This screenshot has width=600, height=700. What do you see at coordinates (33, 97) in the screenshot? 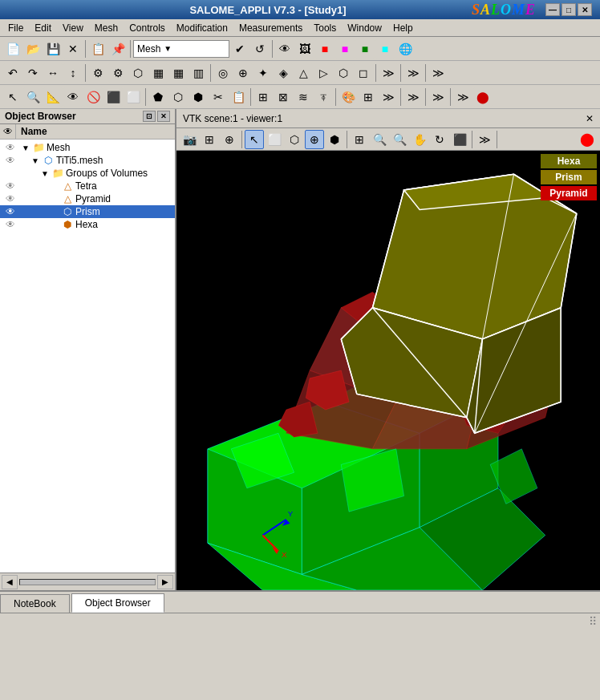
I see `zoom-in-icon: 🔍` at bounding box center [33, 97].